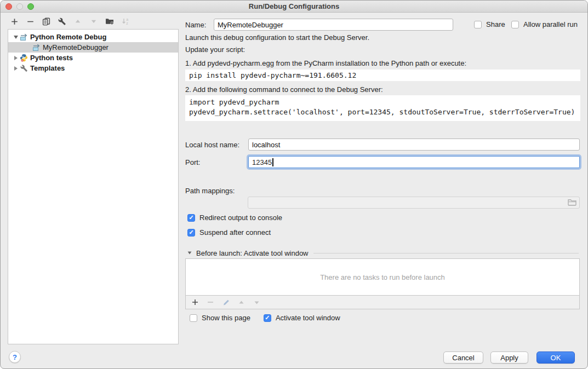 The width and height of the screenshot is (588, 369). What do you see at coordinates (284, 90) in the screenshot?
I see `step-2-text: 2. Add the following command to connect …` at bounding box center [284, 90].